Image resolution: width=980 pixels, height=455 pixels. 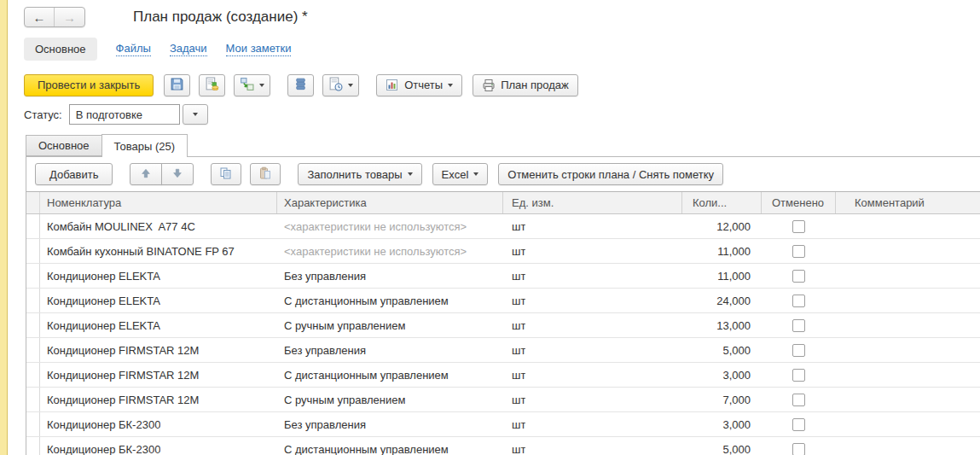 I want to click on save-button, so click(x=177, y=85).